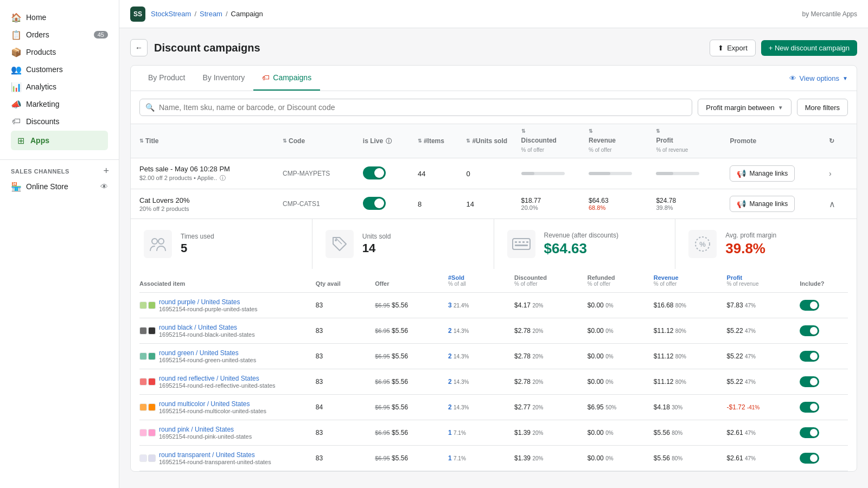  Describe the element at coordinates (388, 204) in the screenshot. I see `campaign-2-live-toggle` at that location.